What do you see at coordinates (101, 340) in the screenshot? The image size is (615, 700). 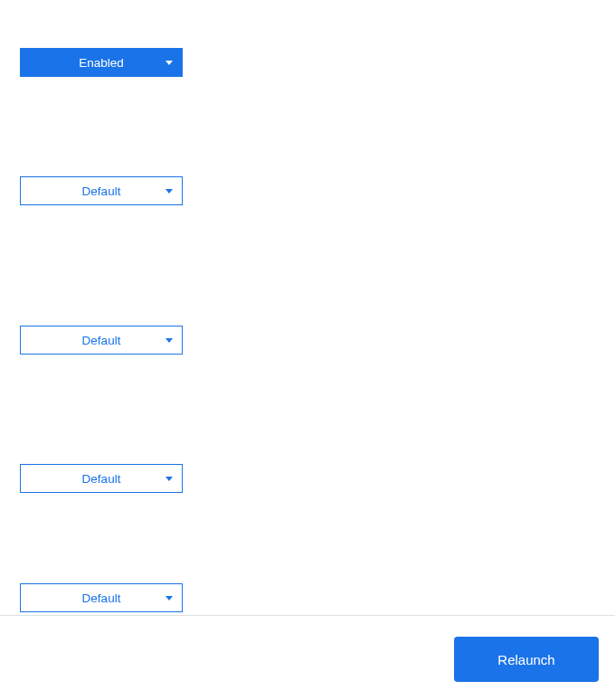 I see `flag-dropdown-3-label: Default` at bounding box center [101, 340].